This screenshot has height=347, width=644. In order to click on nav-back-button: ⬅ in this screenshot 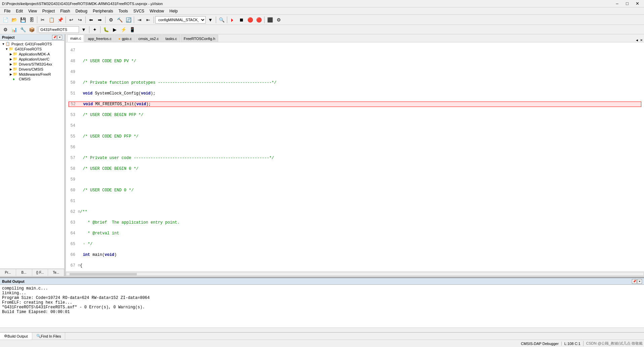, I will do `click(91, 20)`.